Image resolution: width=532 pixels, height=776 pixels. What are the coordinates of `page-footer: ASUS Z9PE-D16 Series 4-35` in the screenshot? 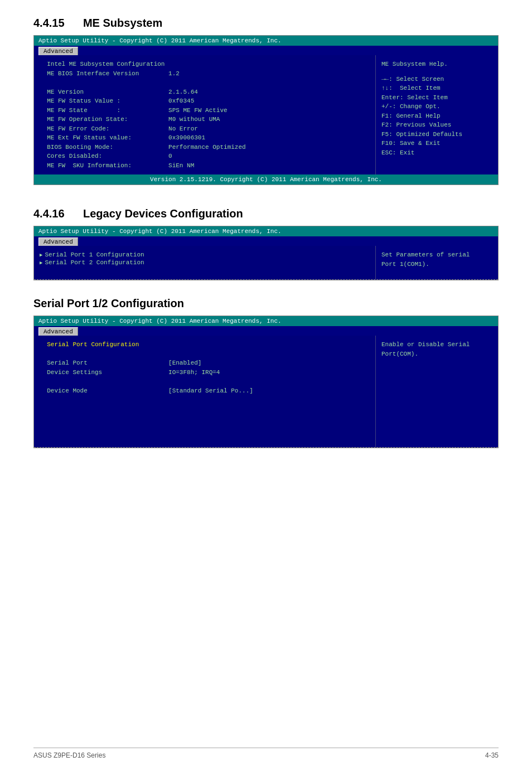 It's located at (266, 754).